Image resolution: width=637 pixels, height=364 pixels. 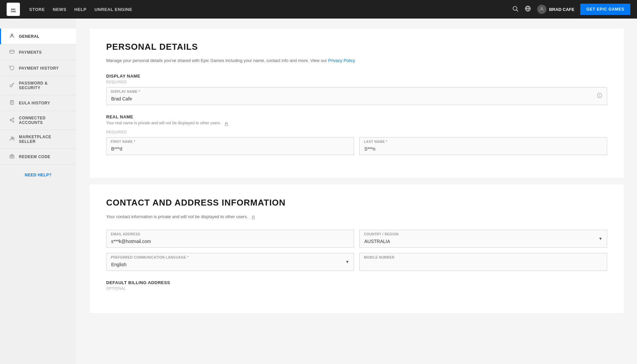 I want to click on sidebar-item-connected-accounts: CONNECTED ACCOUNTS, so click(x=38, y=121).